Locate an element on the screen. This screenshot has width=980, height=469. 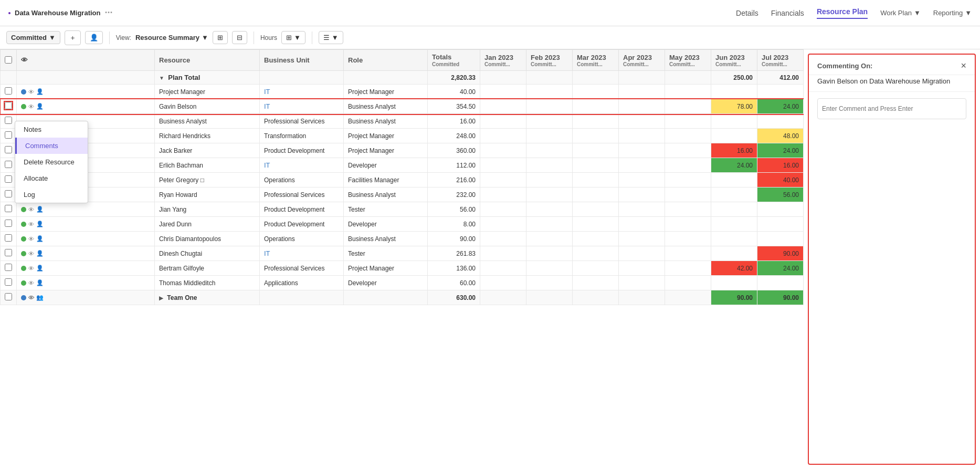
table-row: 👁 👤 Project Manager IT Project Manager 4… is located at coordinates (402, 92).